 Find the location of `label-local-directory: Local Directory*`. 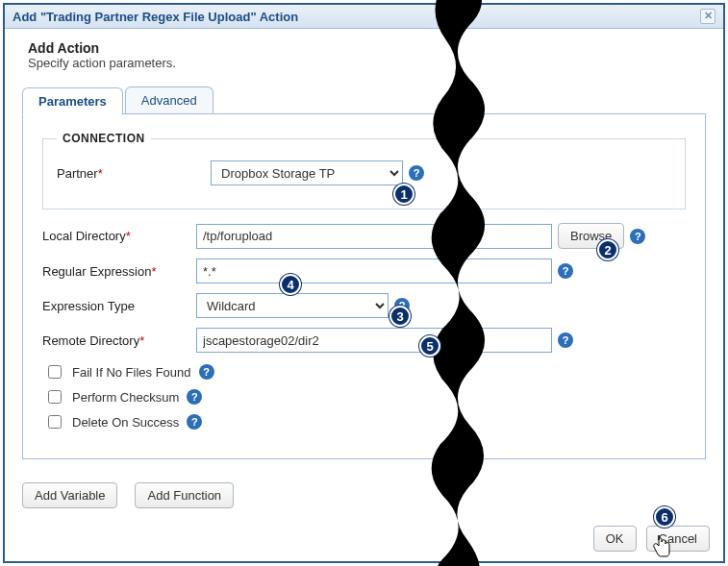

label-local-directory: Local Directory* is located at coordinates (119, 236).